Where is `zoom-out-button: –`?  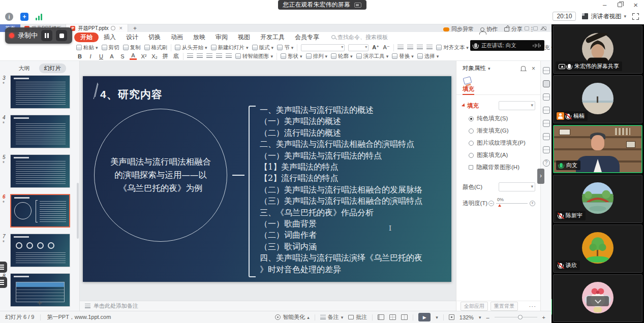 zoom-out-button: – is located at coordinates (487, 317).